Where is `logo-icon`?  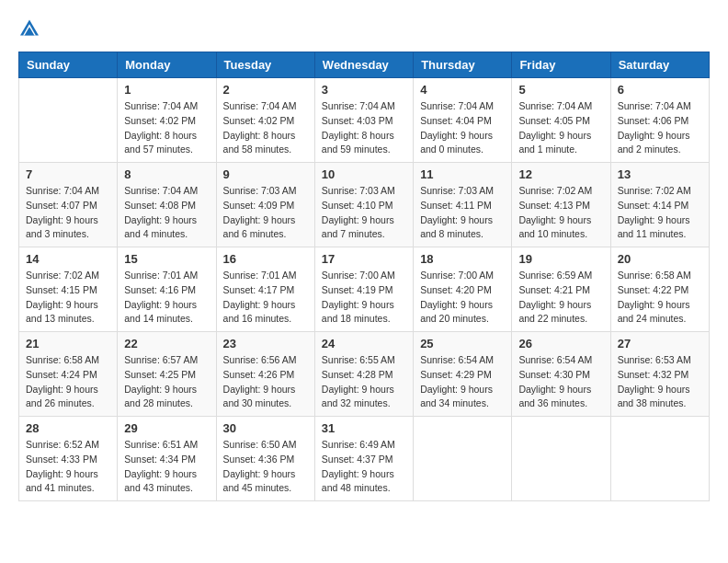
logo-icon is located at coordinates (29, 28).